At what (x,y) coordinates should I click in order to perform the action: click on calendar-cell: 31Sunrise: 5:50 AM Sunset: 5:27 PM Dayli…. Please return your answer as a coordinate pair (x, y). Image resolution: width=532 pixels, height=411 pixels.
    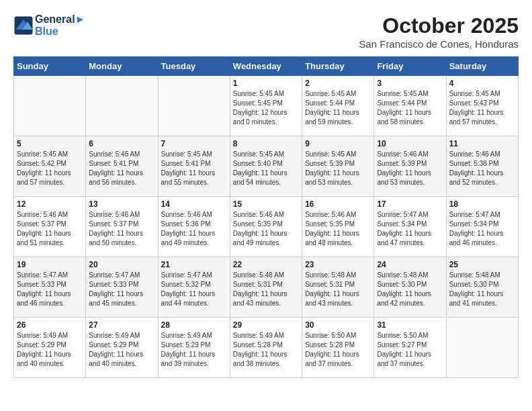
    Looking at the image, I should click on (410, 348).